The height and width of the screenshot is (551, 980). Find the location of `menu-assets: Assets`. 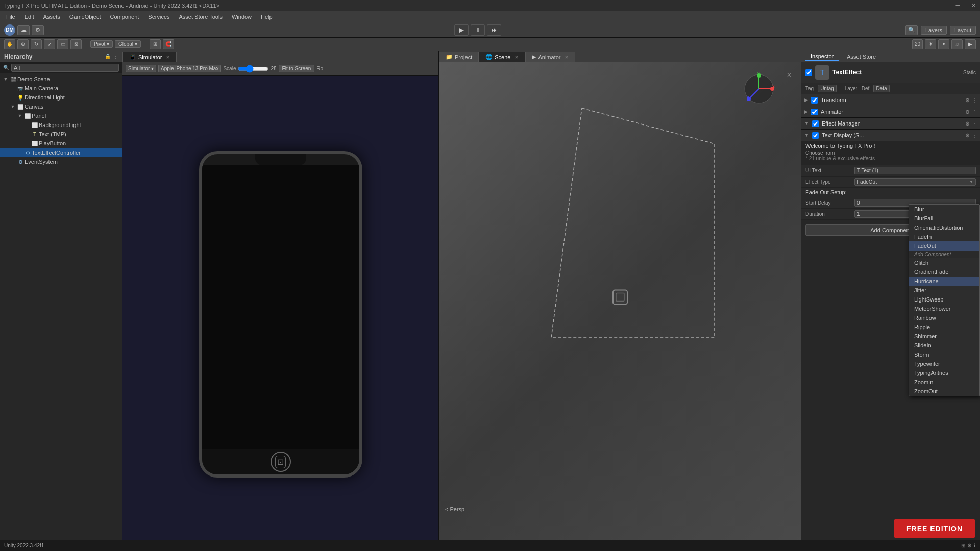

menu-assets: Assets is located at coordinates (52, 17).